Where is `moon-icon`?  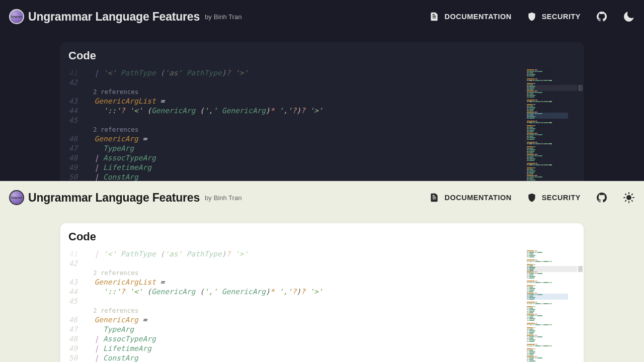
moon-icon is located at coordinates (629, 17).